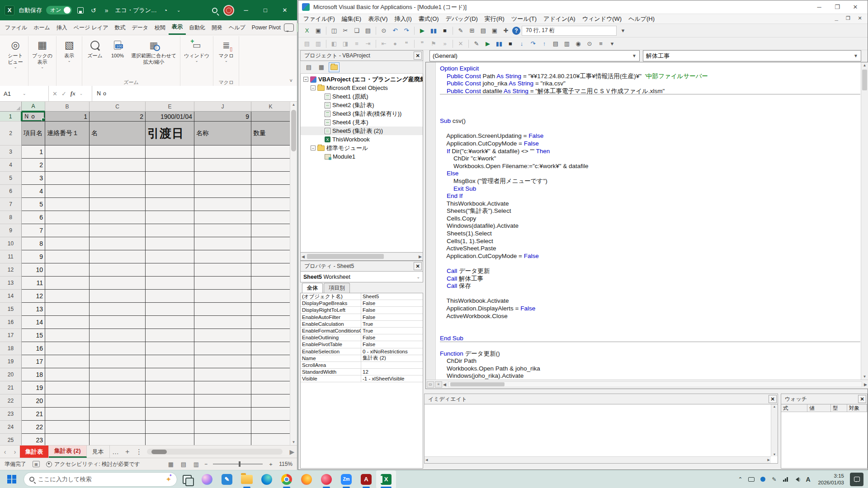  Describe the element at coordinates (461, 44) in the screenshot. I see `clear-bookmarks-icon: ✕` at that location.